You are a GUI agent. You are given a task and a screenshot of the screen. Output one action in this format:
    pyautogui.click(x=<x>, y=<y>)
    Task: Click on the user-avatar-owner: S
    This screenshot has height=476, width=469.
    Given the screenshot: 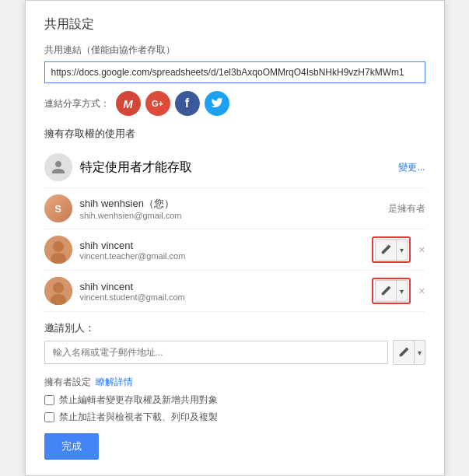 What is the action you would take?
    pyautogui.click(x=58, y=208)
    